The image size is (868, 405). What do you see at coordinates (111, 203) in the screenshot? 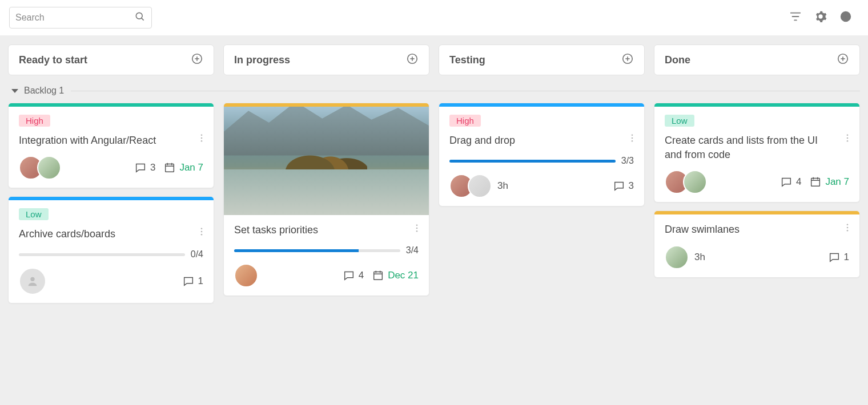
I see `column-ready-cards: High Integration with Angular/React 3` at bounding box center [111, 203].